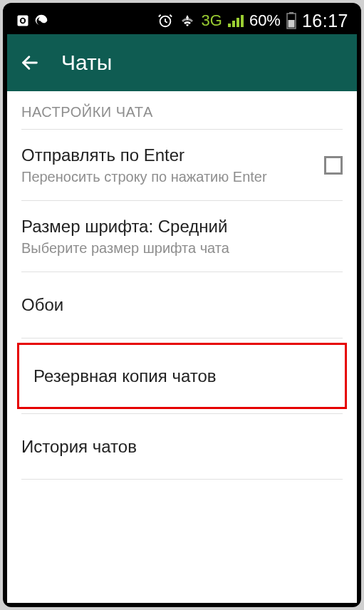 The height and width of the screenshot is (610, 364). What do you see at coordinates (182, 446) in the screenshot?
I see `setting-title: История чатов` at bounding box center [182, 446].